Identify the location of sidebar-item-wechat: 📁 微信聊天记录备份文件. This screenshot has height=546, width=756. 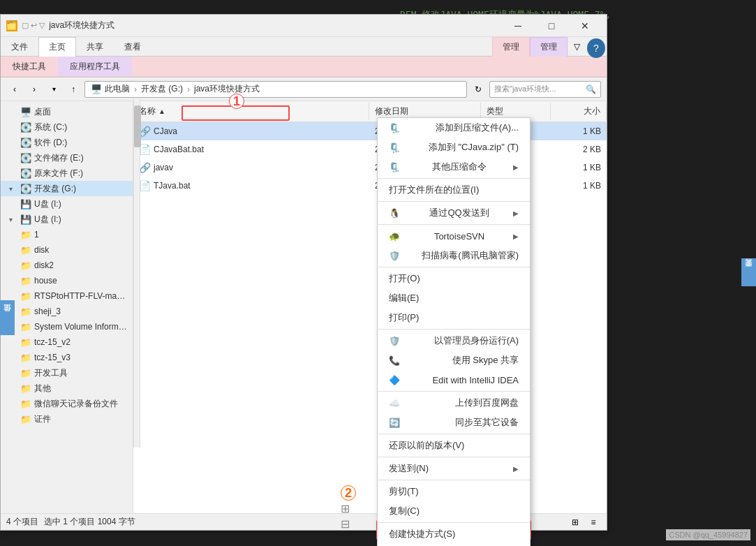
(67, 404).